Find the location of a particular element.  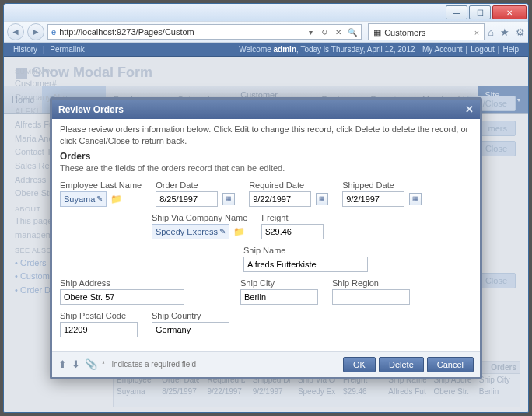

permalink-link: Permalink is located at coordinates (67, 50).